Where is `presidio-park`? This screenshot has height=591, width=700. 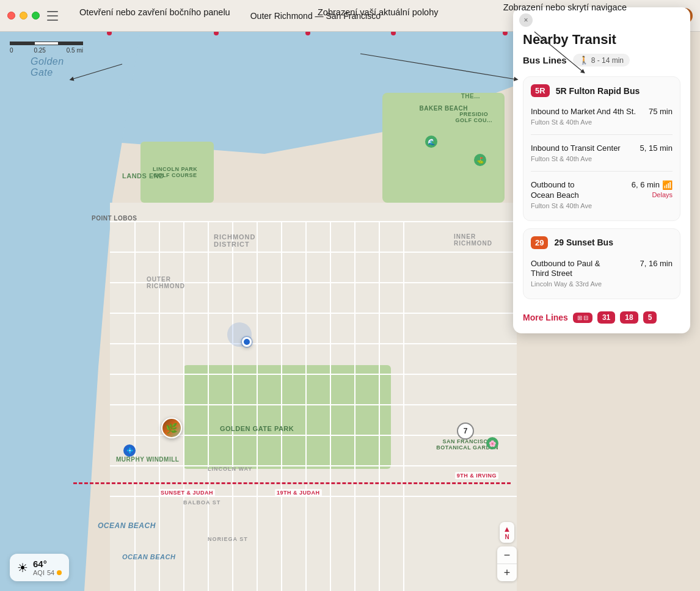 presidio-park is located at coordinates (443, 148).